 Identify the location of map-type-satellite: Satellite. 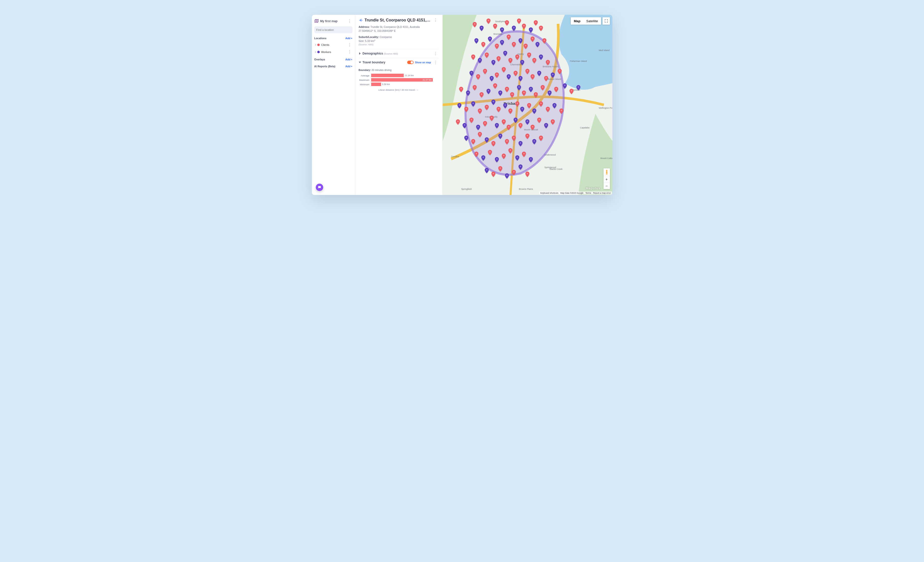
(592, 21).